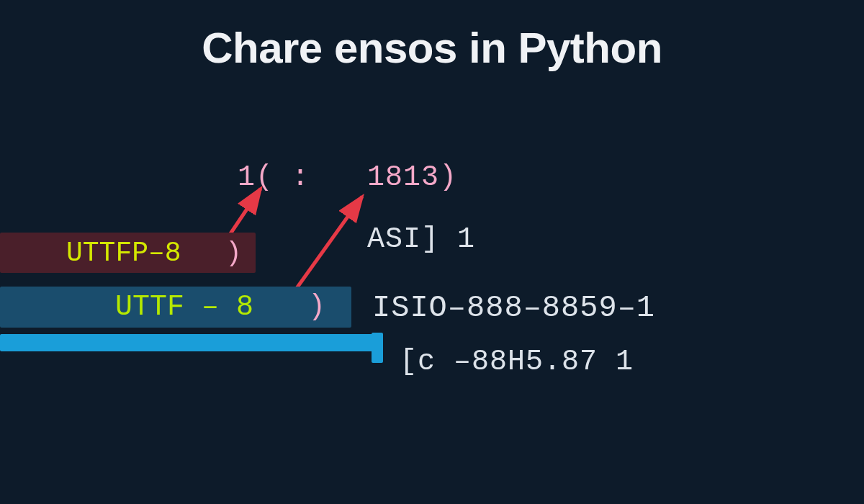  I want to click on bar-uttfp8-paren: ), so click(233, 253).